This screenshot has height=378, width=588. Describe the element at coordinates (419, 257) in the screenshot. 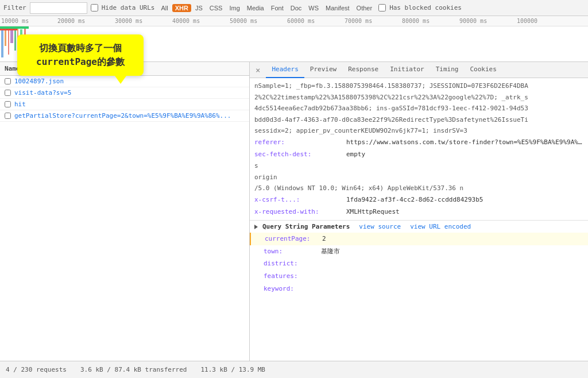

I see `query-string-section: Query String Parameters view source view…` at that location.